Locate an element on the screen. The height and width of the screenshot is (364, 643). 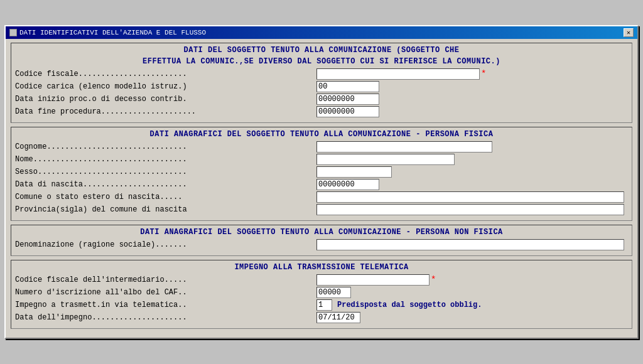
input-codice-fiscale is located at coordinates (398, 74).